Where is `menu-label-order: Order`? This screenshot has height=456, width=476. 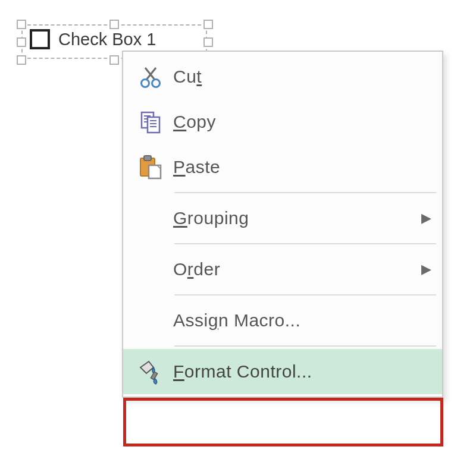
menu-label-order: Order is located at coordinates (290, 269).